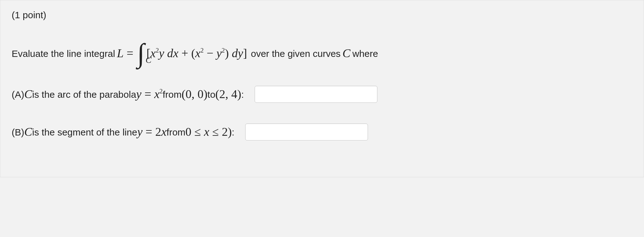 This screenshot has height=237, width=644. I want to click on integral-sub: C, so click(149, 60).